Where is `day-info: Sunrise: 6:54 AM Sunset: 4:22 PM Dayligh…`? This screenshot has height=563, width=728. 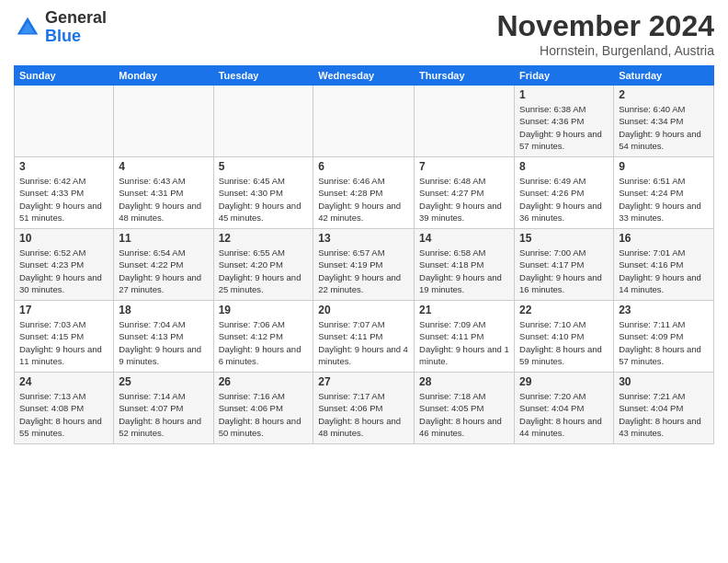
day-info: Sunrise: 6:54 AM Sunset: 4:22 PM Dayligh… is located at coordinates (164, 270).